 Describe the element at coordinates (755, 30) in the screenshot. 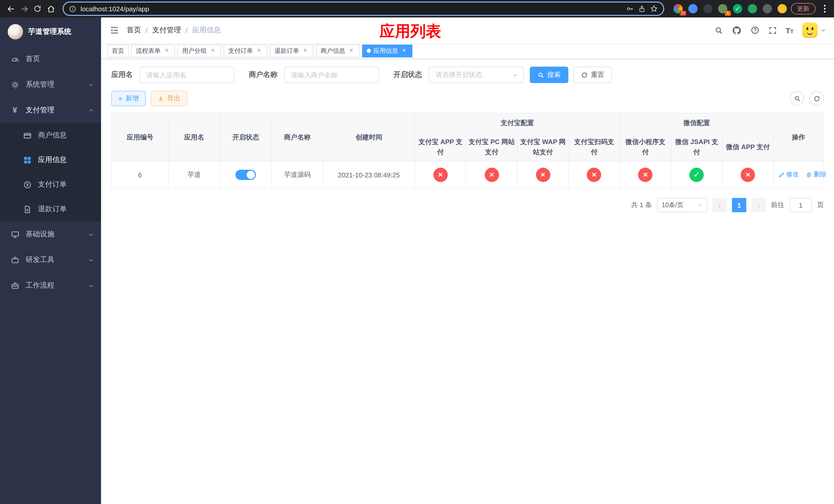

I see `help-icon` at that location.